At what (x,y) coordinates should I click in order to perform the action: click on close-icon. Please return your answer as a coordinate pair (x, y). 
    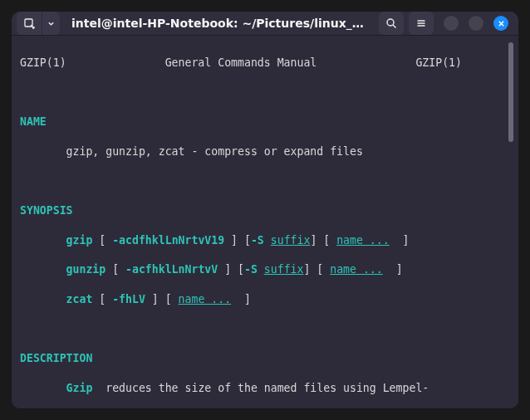
    Looking at the image, I should click on (502, 23).